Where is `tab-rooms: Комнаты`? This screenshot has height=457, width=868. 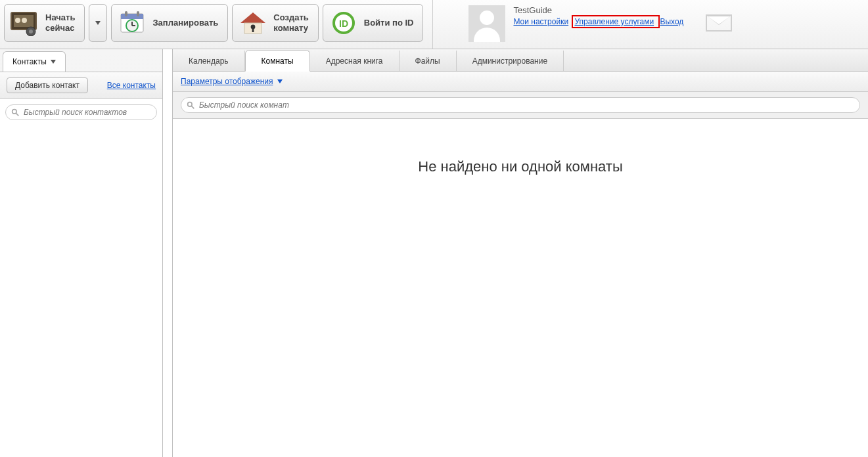 tab-rooms: Комнаты is located at coordinates (277, 60).